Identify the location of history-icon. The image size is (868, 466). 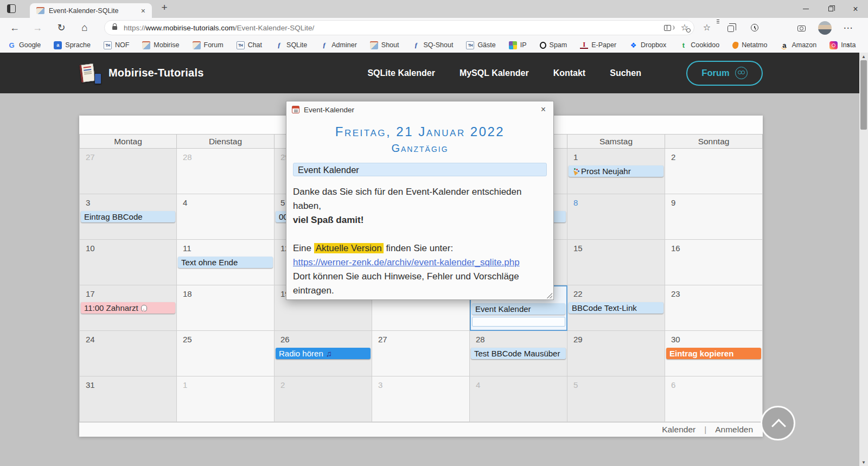
(755, 28).